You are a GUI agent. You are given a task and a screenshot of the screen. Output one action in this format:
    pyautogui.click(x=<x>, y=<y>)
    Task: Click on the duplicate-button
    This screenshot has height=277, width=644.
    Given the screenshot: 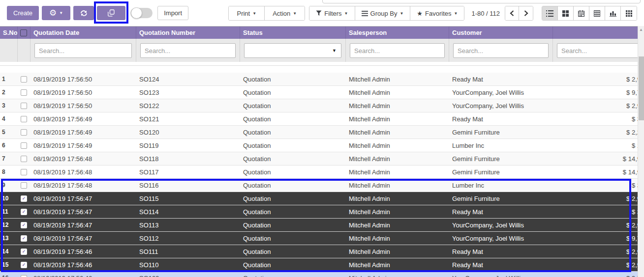 What is the action you would take?
    pyautogui.click(x=111, y=13)
    